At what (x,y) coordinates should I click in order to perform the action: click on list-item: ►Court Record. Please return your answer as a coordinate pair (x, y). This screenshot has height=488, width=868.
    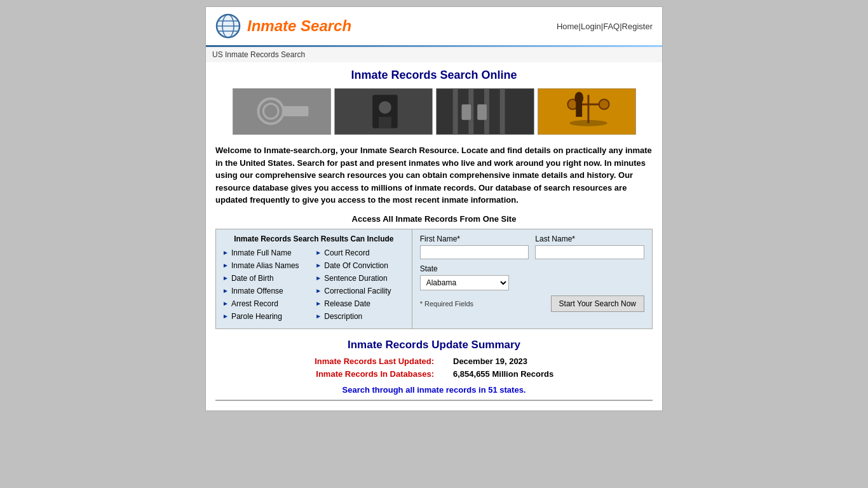
    Looking at the image, I should click on (360, 253).